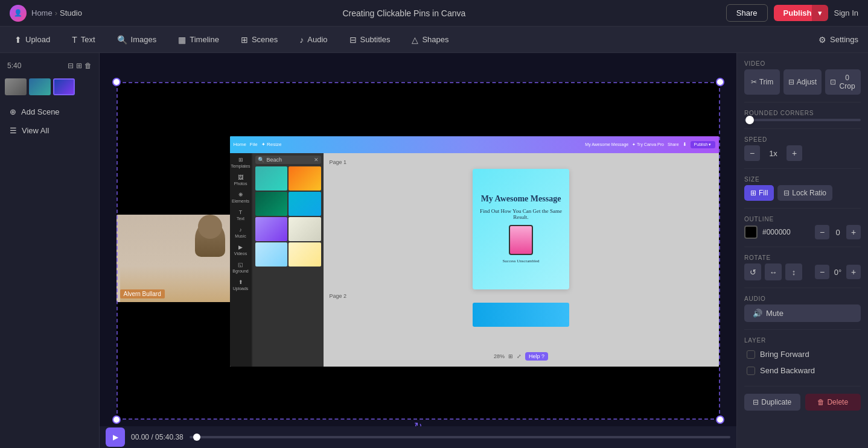 This screenshot has height=448, width=868. What do you see at coordinates (115, 437) in the screenshot?
I see `play-button: ▶` at bounding box center [115, 437].